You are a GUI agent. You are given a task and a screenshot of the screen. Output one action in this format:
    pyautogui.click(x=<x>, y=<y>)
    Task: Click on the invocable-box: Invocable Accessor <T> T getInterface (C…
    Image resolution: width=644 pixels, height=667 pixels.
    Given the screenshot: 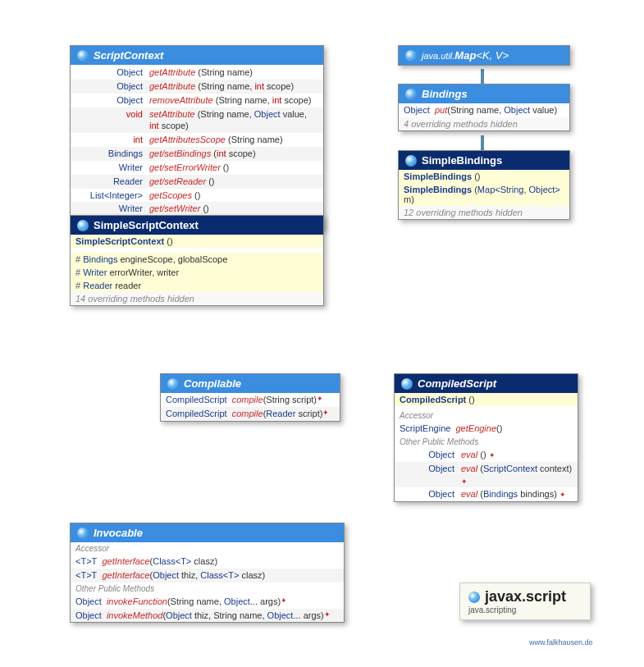 What is the action you would take?
    pyautogui.click(x=207, y=573)
    